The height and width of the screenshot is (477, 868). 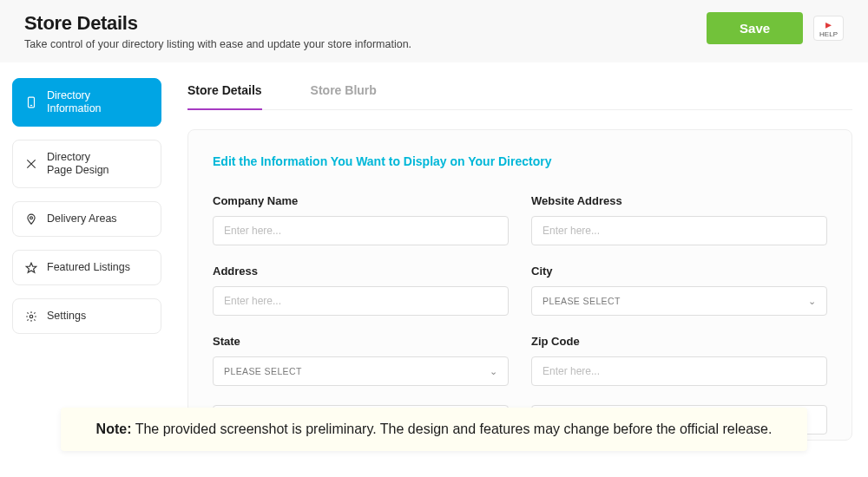 I want to click on location-pin-icon, so click(x=31, y=219).